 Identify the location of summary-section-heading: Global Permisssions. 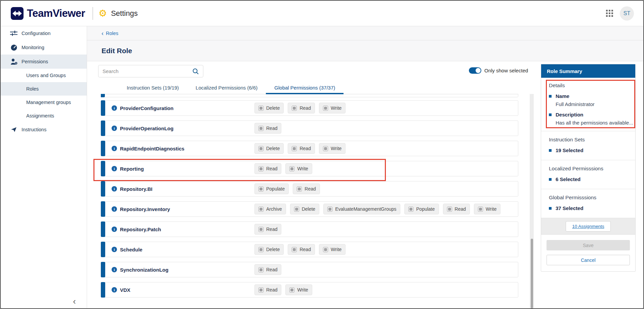
(590, 198).